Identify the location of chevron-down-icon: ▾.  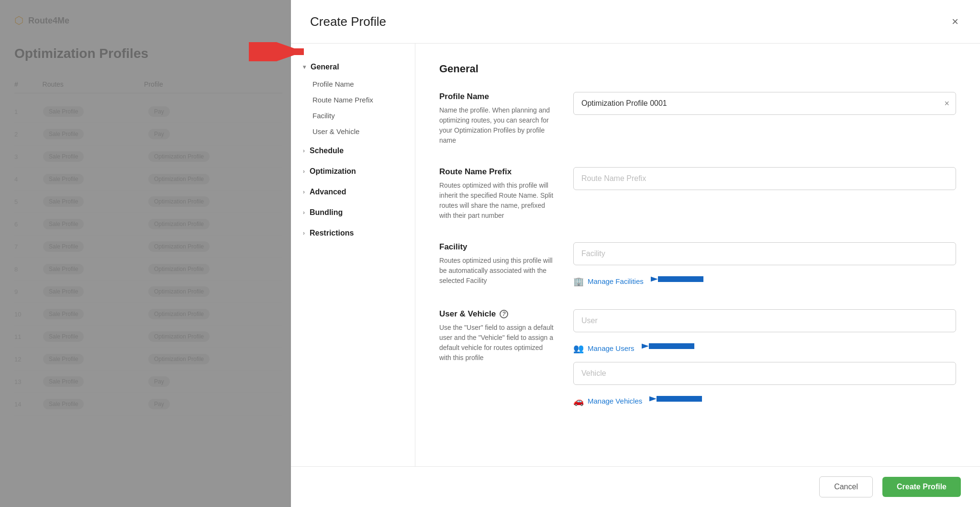
(304, 67).